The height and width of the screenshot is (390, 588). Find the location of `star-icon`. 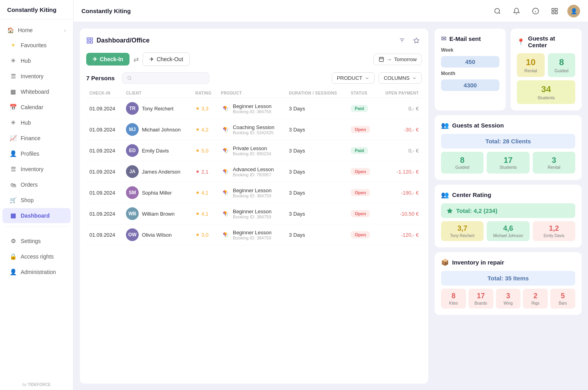

star-icon is located at coordinates (416, 41).